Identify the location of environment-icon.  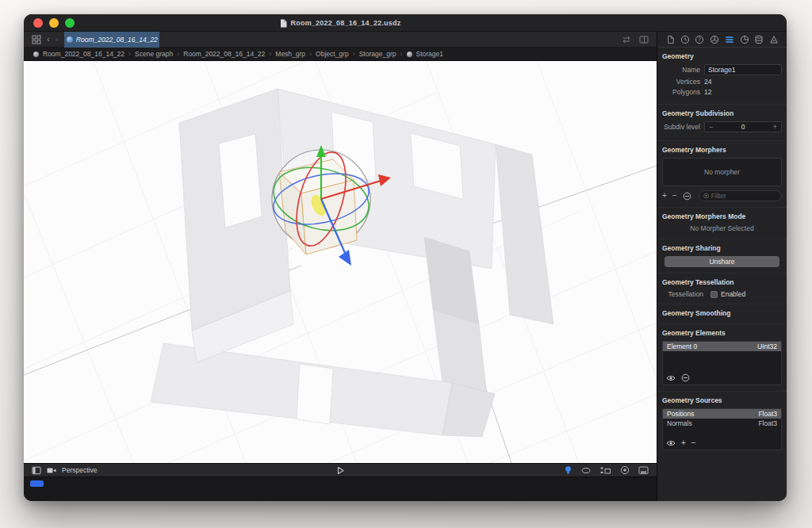
(586, 471).